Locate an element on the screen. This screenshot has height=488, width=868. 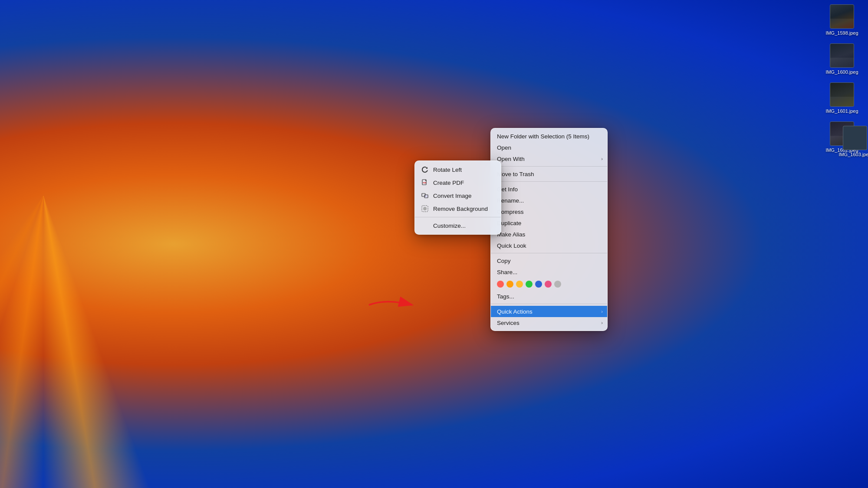
desktop-icon-label-img1603: IMG_1603.jpeg is located at coordinates (853, 154).